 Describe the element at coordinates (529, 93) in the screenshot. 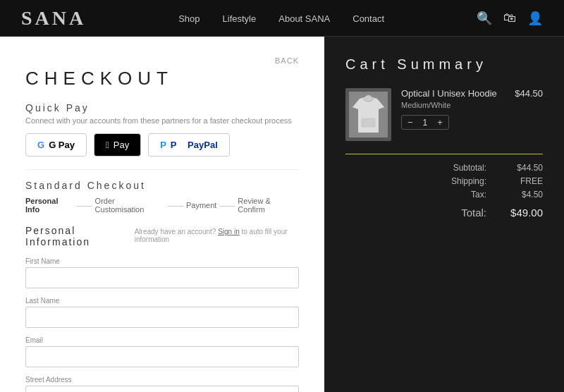

I see `cart-item-price: $44.50` at that location.